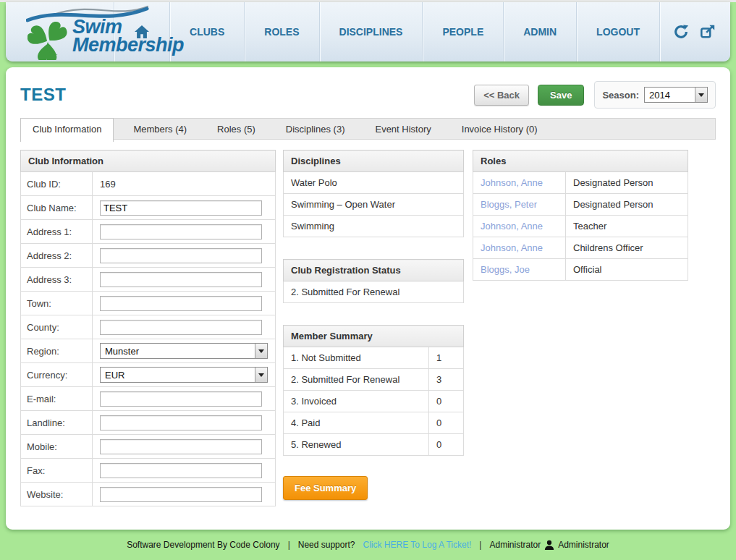 Image resolution: width=736 pixels, height=560 pixels. I want to click on email-label: E-mail:, so click(56, 399).